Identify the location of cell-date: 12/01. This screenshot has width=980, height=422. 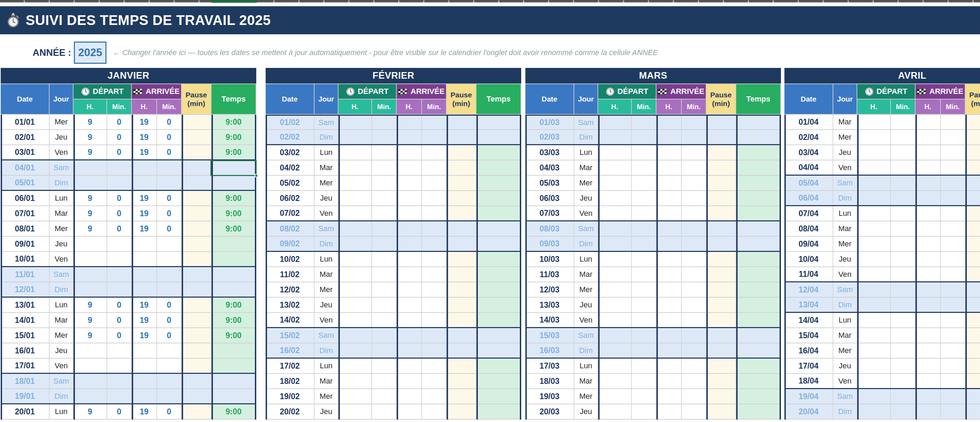
(25, 290).